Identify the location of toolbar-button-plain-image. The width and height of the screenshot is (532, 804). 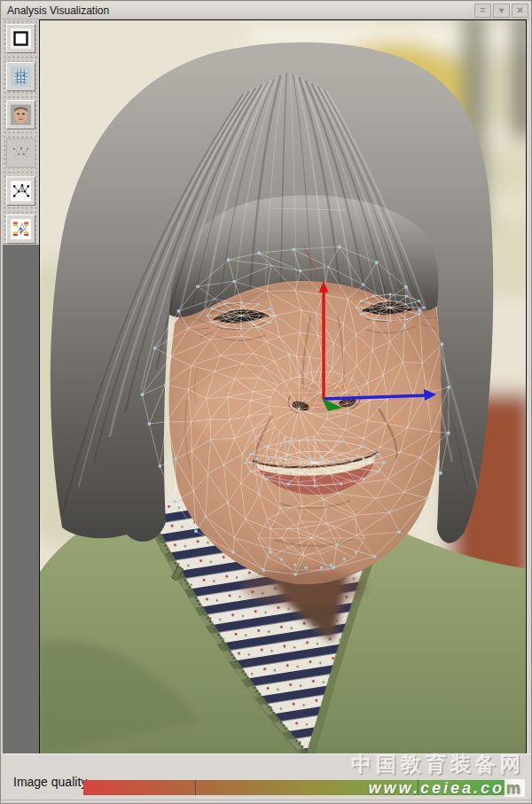
(21, 39).